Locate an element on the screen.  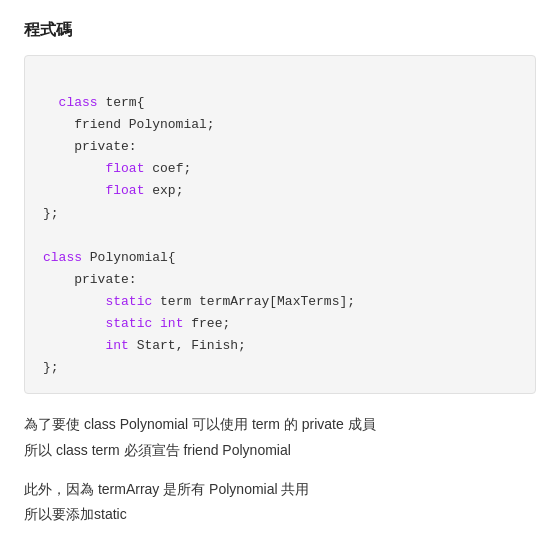
description-1-line-2: 所以 class term 必須宣告 friend Polynomial is located at coordinates (280, 450).